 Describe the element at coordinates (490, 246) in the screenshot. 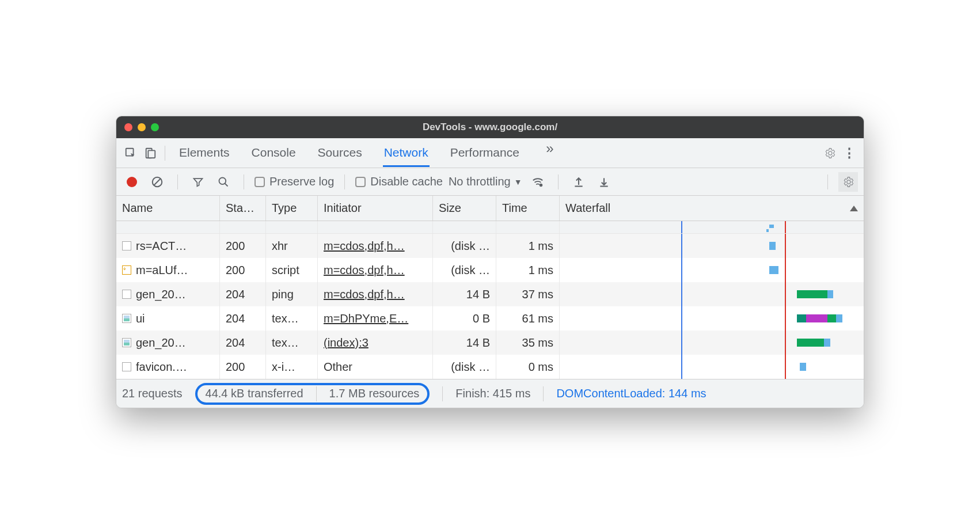

I see `request-row: rs=ACT…200xhrm=cdos,dpf,h…(disk …1 ms` at that location.